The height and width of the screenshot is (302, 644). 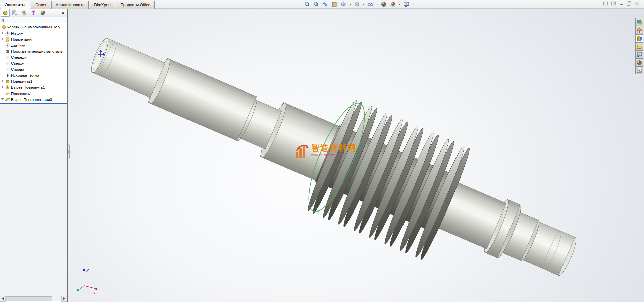 What do you see at coordinates (19, 57) in the screenshot?
I see `tree-item-label: Спереди` at bounding box center [19, 57].